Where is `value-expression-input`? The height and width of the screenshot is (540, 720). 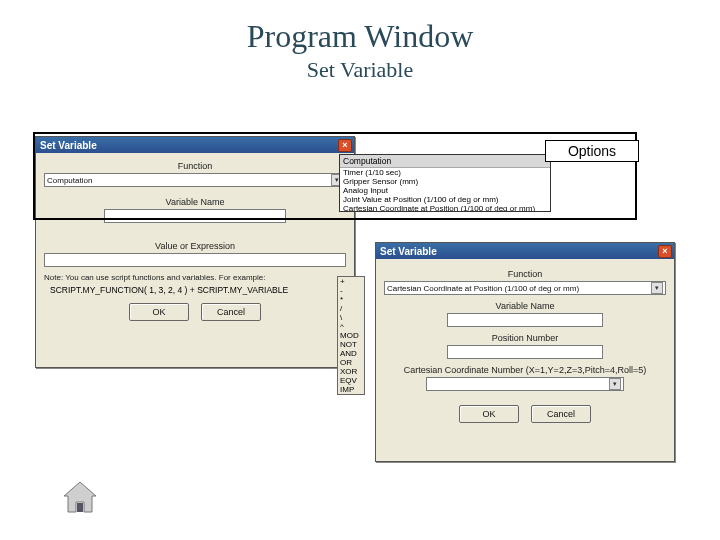
value-expression-input is located at coordinates (195, 260).